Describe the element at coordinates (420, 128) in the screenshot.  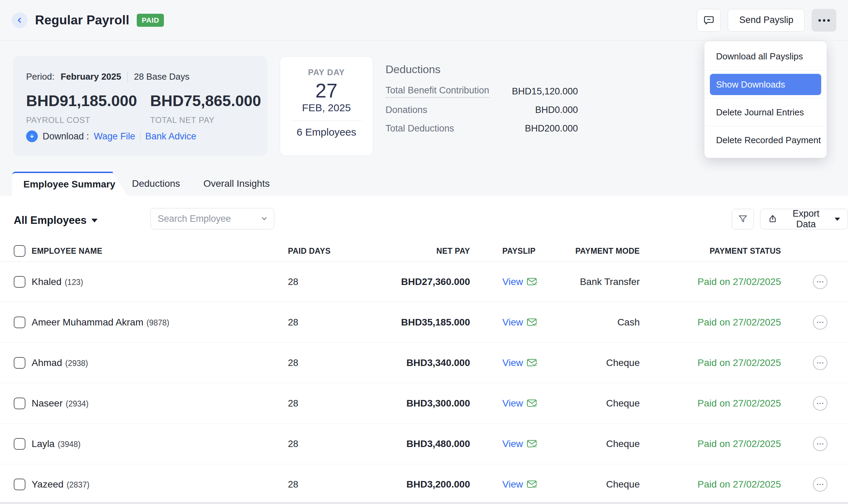
I see `total-deductions-label: Total Deductions` at that location.